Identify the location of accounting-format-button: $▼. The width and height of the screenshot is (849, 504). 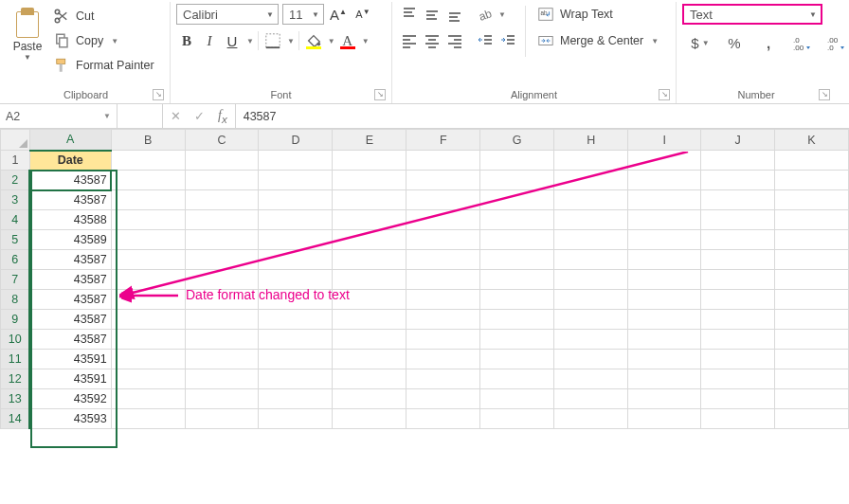
(700, 43).